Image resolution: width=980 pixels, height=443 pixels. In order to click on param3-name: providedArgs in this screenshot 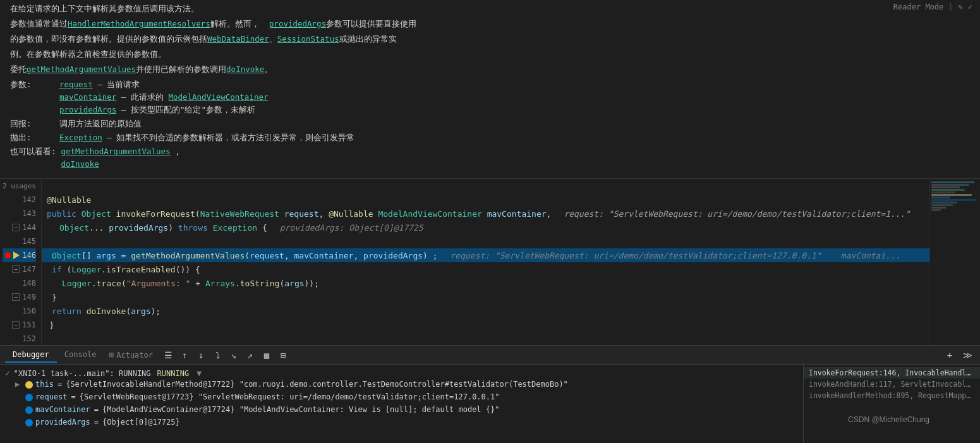, I will do `click(88, 110)`.